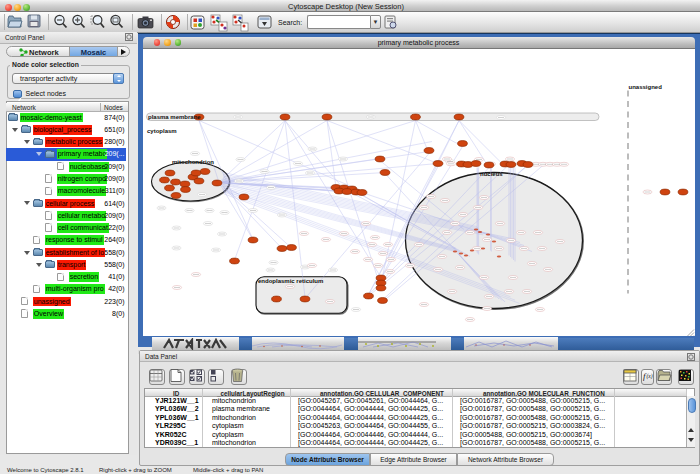  I want to click on svg-text: nucleus, so click(492, 174).